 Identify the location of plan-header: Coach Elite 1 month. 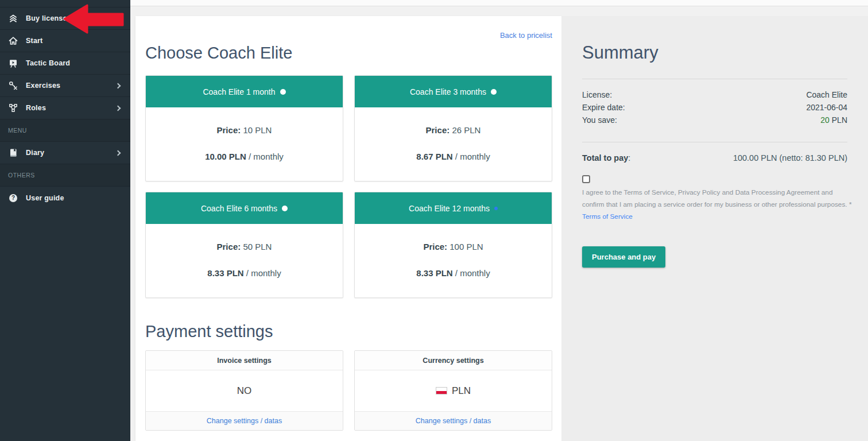
(245, 92).